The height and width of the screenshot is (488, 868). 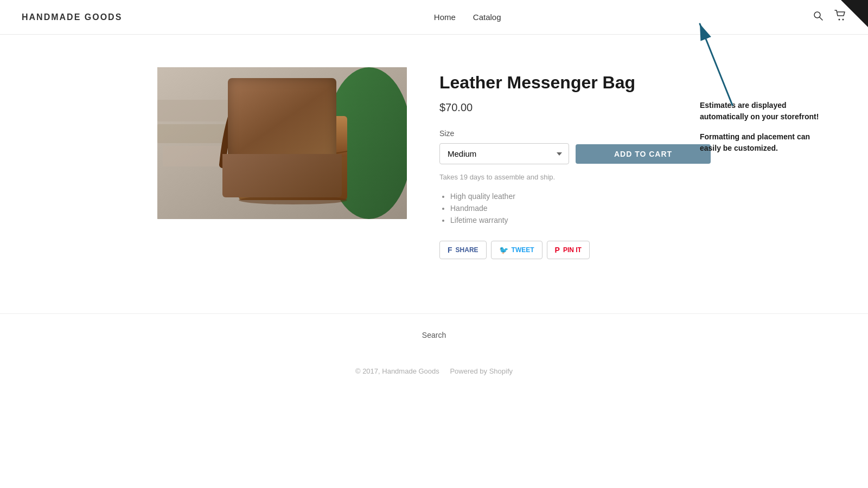 I want to click on pinterest-icon: P, so click(x=558, y=250).